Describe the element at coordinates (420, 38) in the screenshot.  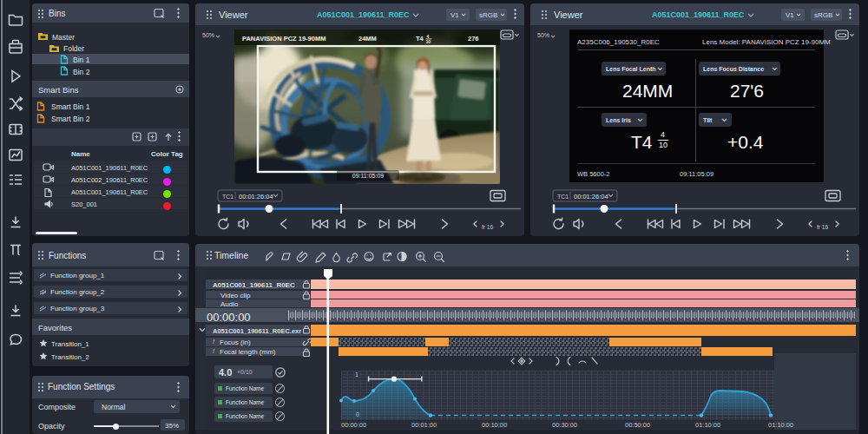
I see `svg-text: T4` at that location.